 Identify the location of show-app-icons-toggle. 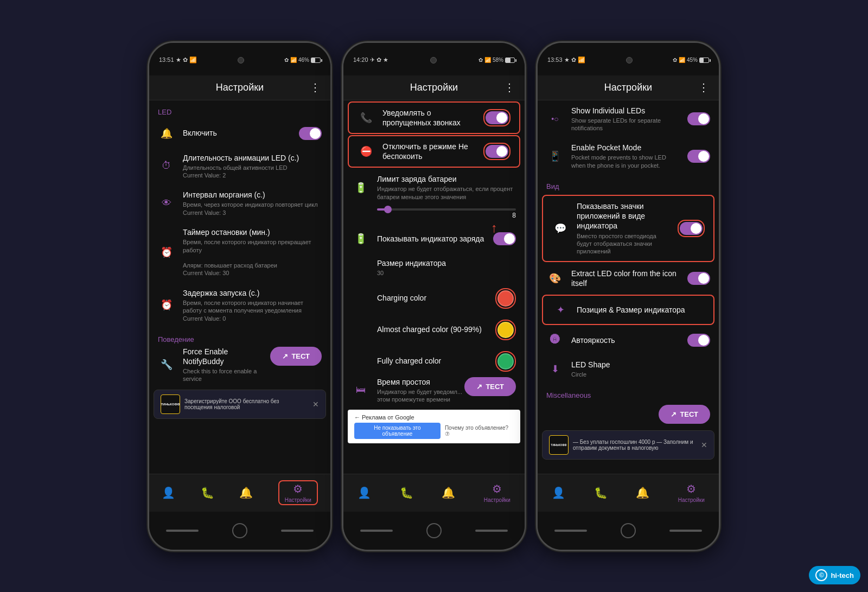
(691, 228).